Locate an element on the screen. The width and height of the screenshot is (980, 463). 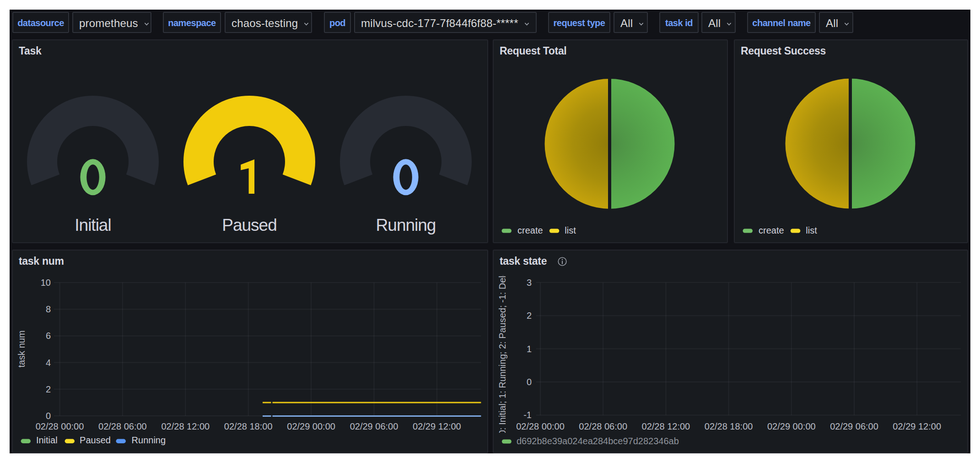
svg-text: 3 is located at coordinates (529, 283).